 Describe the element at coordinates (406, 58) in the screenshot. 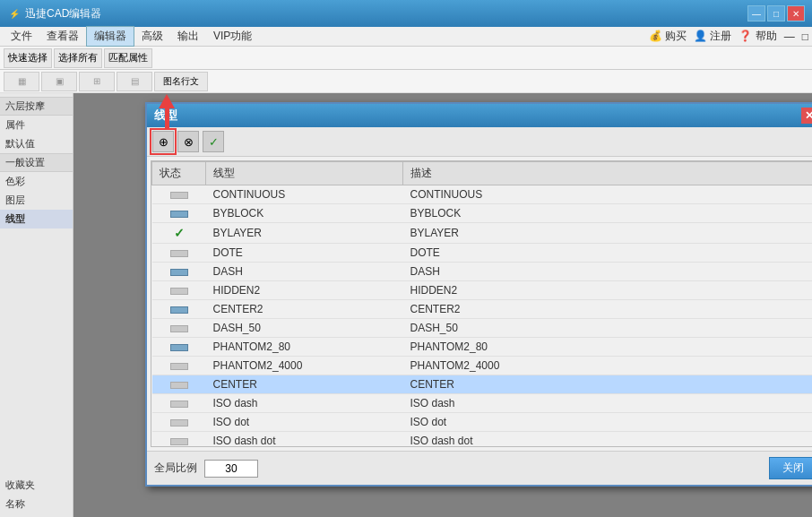

I see `toolbar-main: 快速选择 选择所有 匹配属性` at that location.